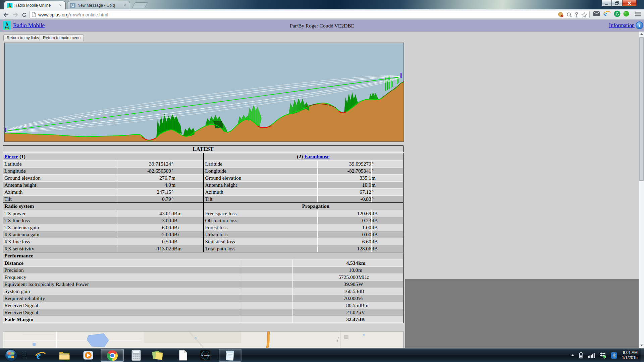 This screenshot has width=644, height=362. I want to click on taskbar-clock: 9:01 AM 1/1/2015, so click(630, 355).